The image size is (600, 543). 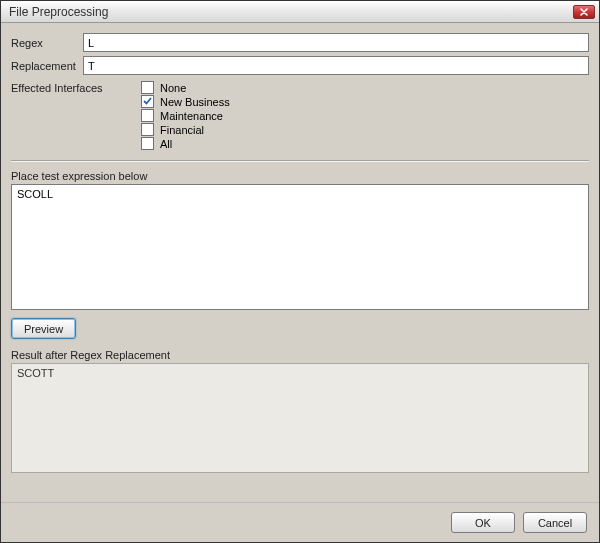 I want to click on close-button, so click(x=584, y=12).